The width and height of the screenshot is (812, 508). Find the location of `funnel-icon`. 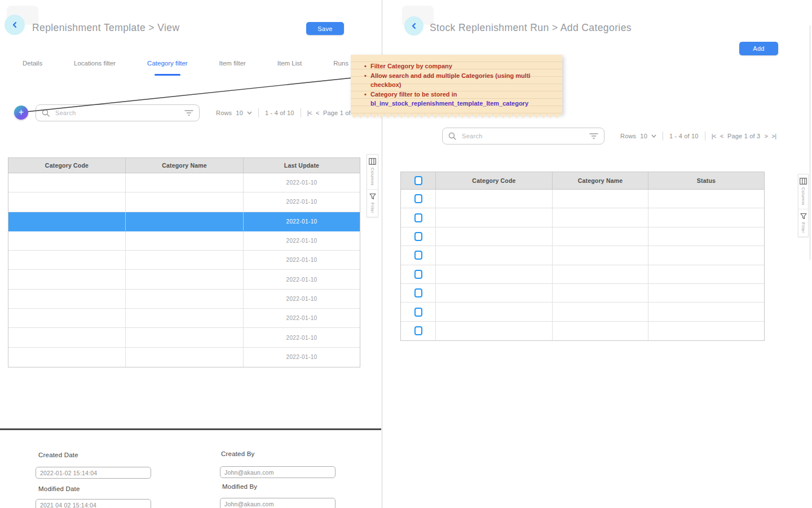

funnel-icon is located at coordinates (373, 196).